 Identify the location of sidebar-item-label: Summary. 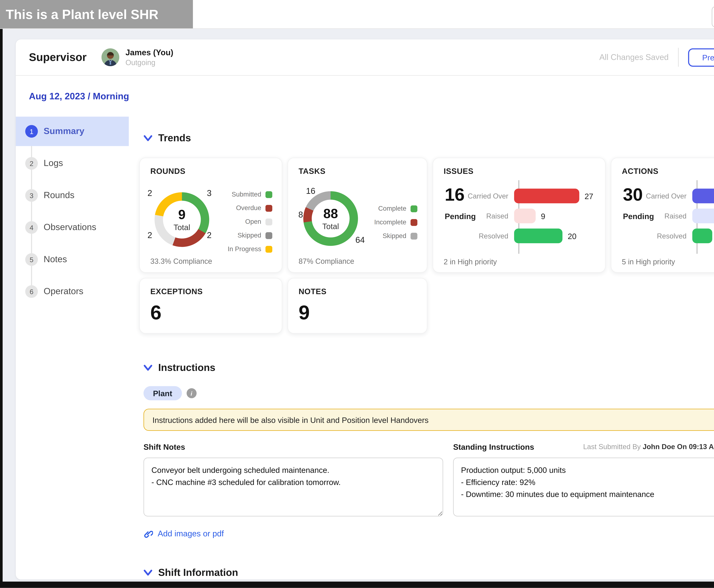
(64, 131).